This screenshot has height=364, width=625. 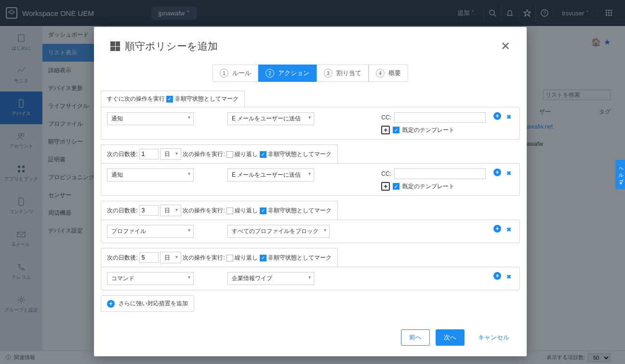 I want to click on action-row-1: 通知 E メールをユーザーに送信 CC: +既定のテンプレート + ✖, so click(x=310, y=180).